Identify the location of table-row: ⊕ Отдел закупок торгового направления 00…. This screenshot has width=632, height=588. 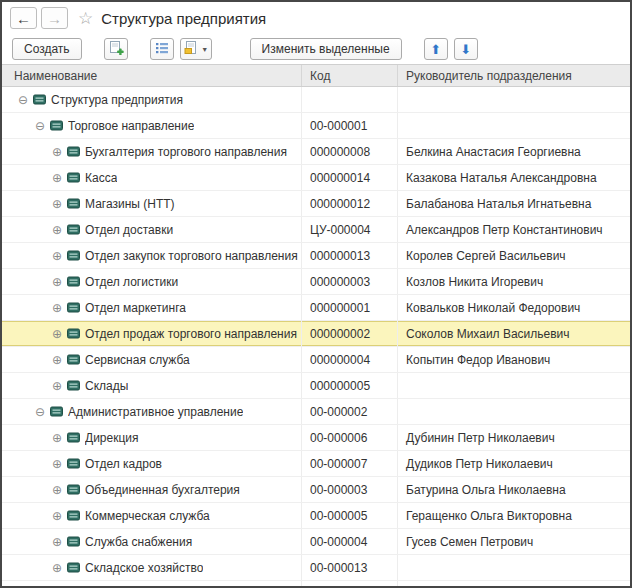
(316, 256).